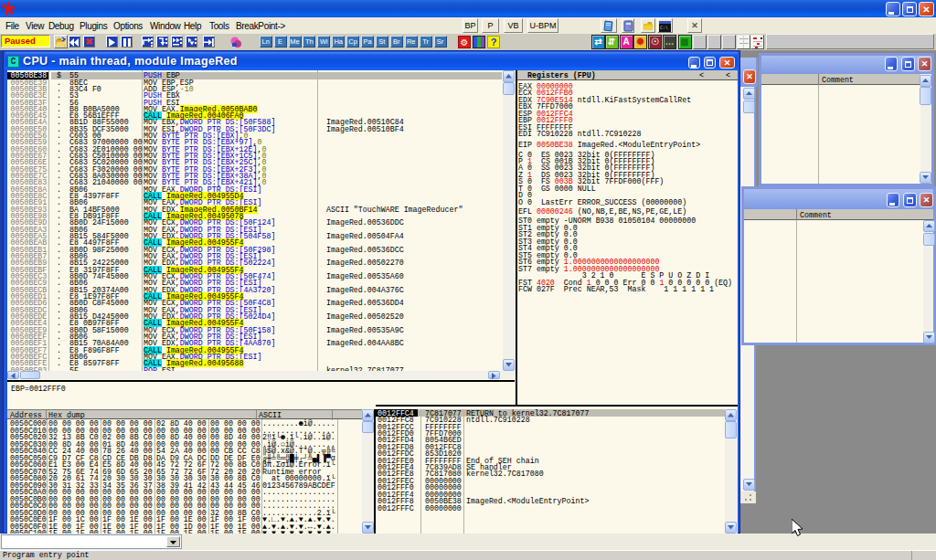 The height and width of the screenshot is (560, 936). What do you see at coordinates (664, 27) in the screenshot?
I see `svg-text: C:\` at bounding box center [664, 27].